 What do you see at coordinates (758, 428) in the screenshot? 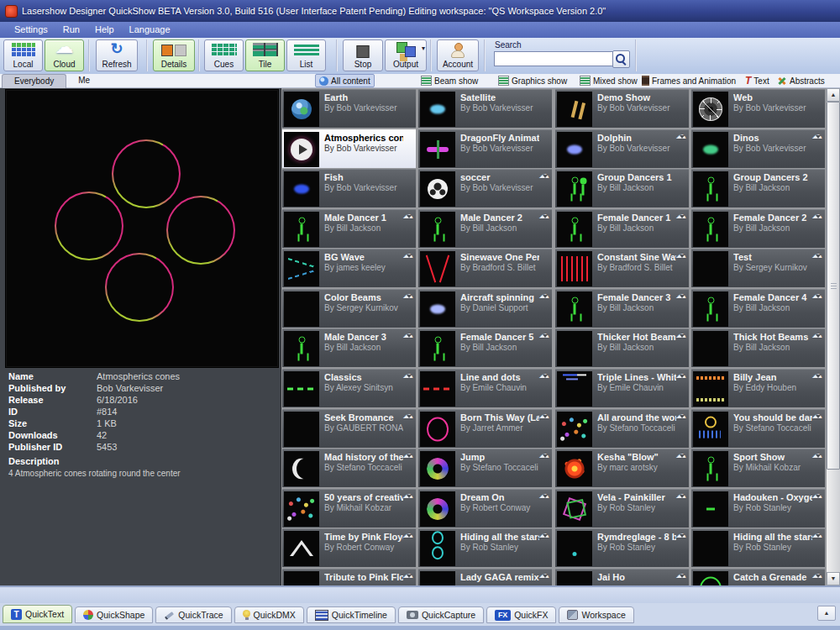
I see `grid-item: You should be dancBy Stefano Toccaceli☁` at bounding box center [758, 428].